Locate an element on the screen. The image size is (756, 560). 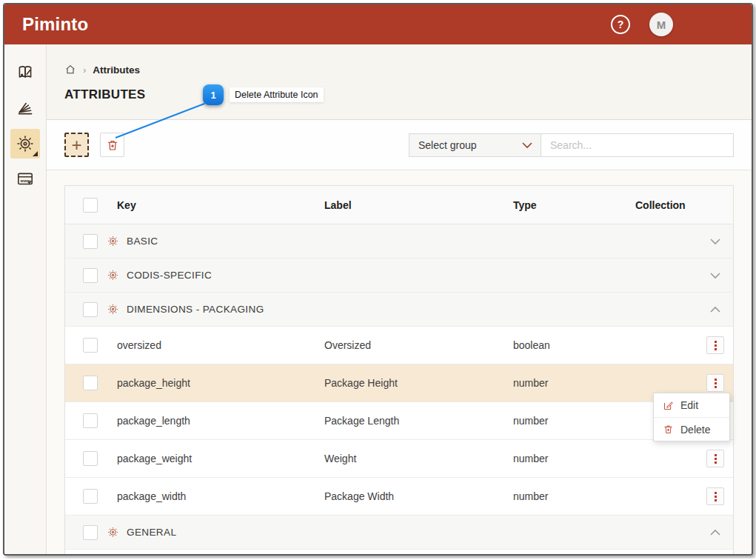
table-row: oversized Oversized boolean is located at coordinates (399, 345).